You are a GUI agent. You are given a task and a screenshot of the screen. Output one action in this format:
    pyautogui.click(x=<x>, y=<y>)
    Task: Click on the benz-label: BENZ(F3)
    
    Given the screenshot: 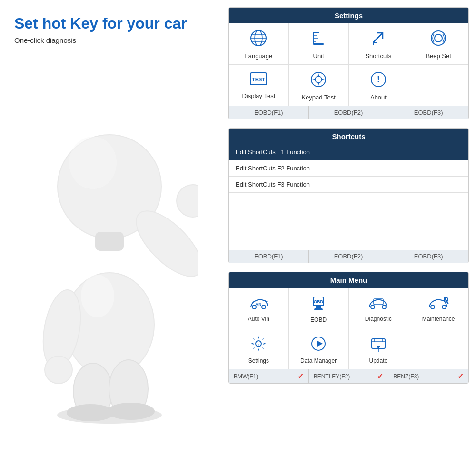 What is the action you would take?
    pyautogui.click(x=406, y=377)
    